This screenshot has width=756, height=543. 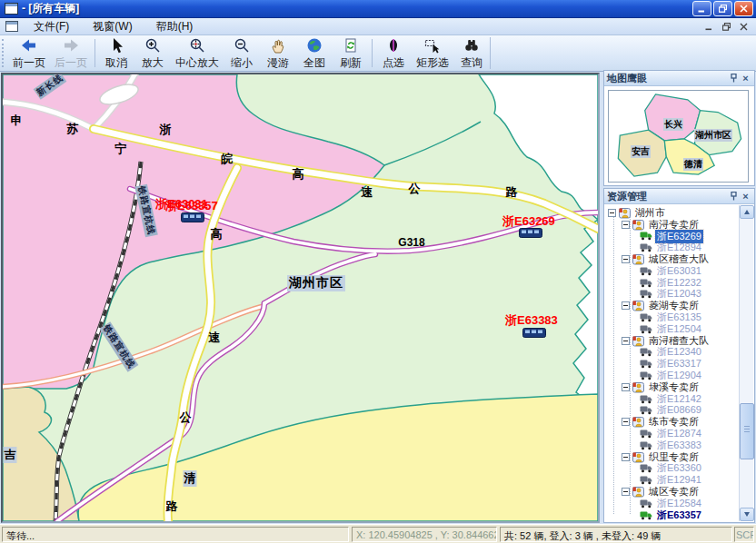 What do you see at coordinates (113, 27) in the screenshot?
I see `menu-item-1: 视窗(W)` at bounding box center [113, 27].